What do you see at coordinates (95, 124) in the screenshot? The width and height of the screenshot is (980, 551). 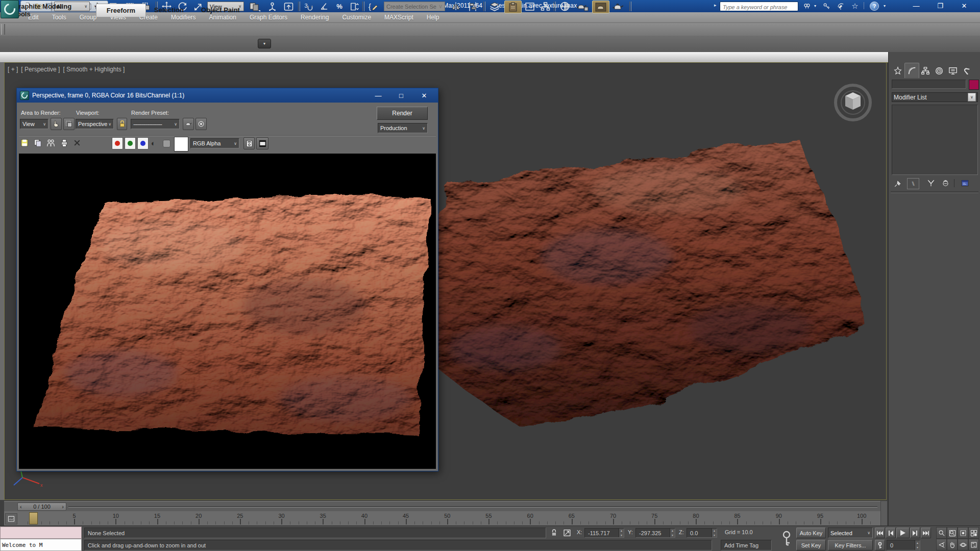 I see `rfw-viewport-dropdown: Perspective∨` at bounding box center [95, 124].